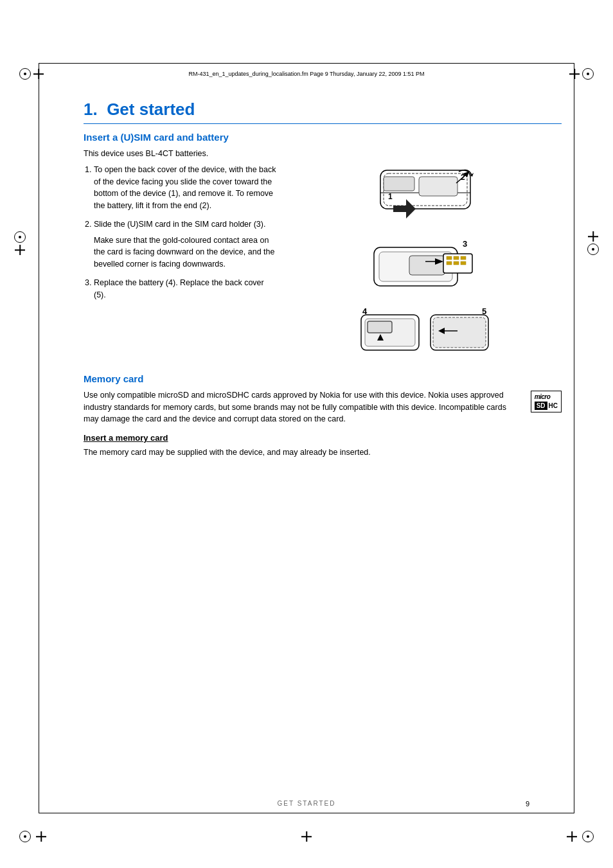  Describe the element at coordinates (553, 406) in the screenshot. I see `hc-label: HC` at that location.